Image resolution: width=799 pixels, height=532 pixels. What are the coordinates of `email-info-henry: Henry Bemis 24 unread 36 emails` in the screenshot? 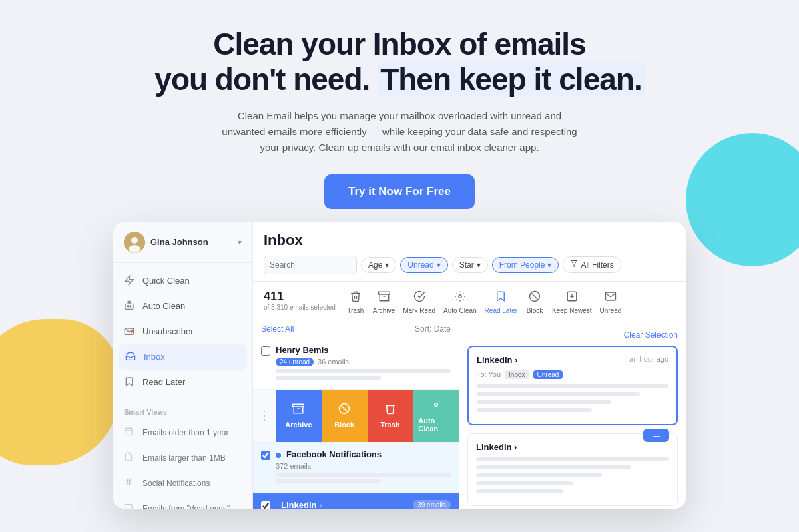 It's located at (364, 364).